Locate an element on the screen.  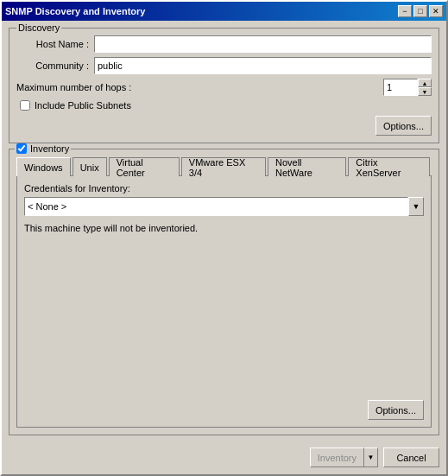
tab-virtual-center-label: Virtual Center is located at coordinates (144, 168).